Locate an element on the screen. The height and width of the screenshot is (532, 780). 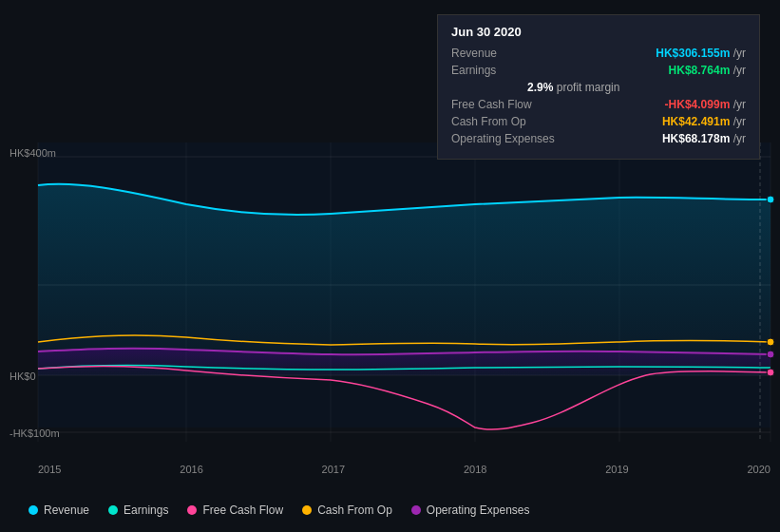
x-label-2018: 2018 is located at coordinates (475, 469).